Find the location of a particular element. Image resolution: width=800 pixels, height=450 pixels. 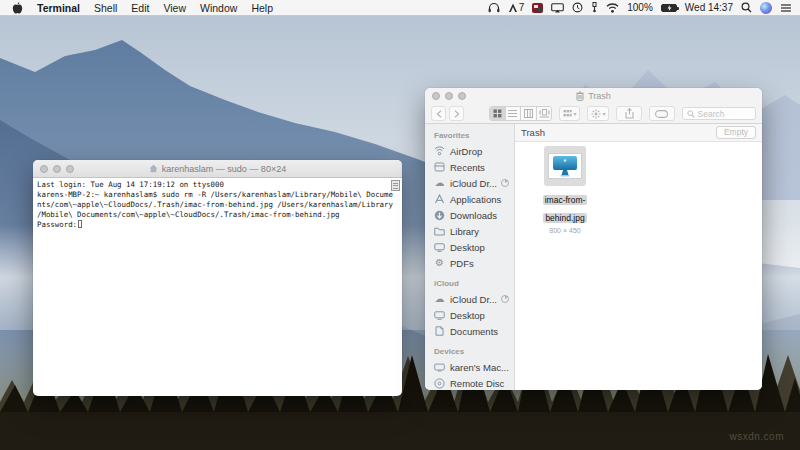

menu-window: Window is located at coordinates (218, 8).